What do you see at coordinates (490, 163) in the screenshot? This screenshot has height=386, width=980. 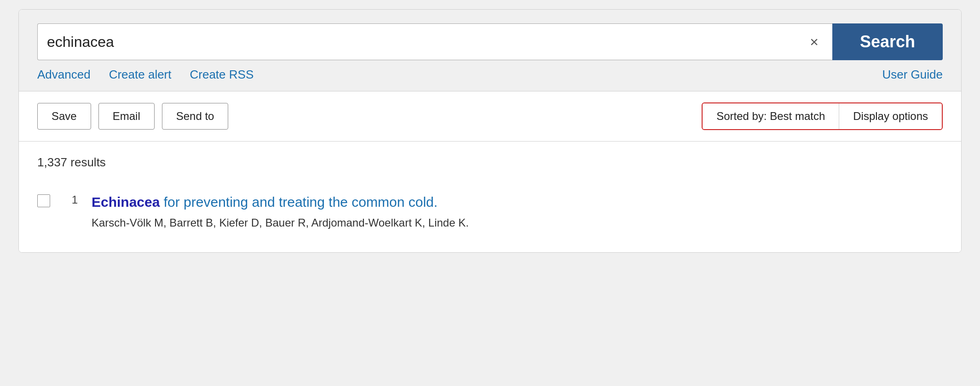 I see `results-count: 1,337 results` at bounding box center [490, 163].